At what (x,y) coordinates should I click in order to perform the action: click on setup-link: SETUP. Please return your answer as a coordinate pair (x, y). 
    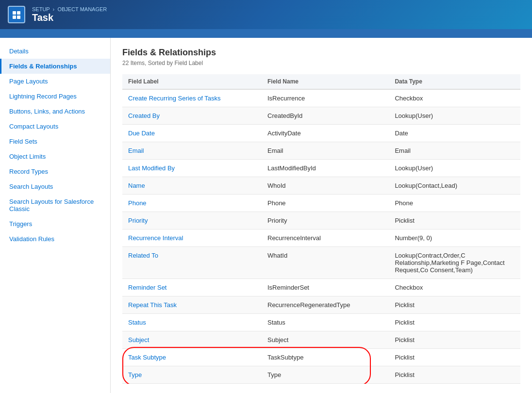
    Looking at the image, I should click on (41, 9).